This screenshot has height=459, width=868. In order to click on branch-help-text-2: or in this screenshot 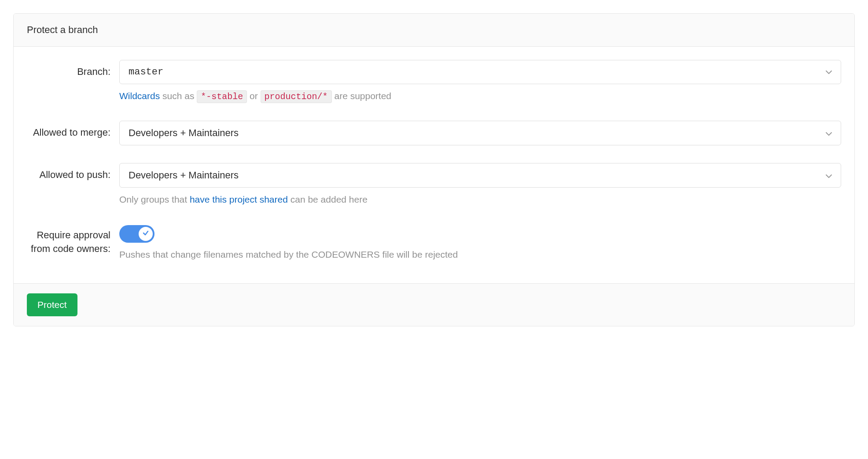, I will do `click(254, 96)`.